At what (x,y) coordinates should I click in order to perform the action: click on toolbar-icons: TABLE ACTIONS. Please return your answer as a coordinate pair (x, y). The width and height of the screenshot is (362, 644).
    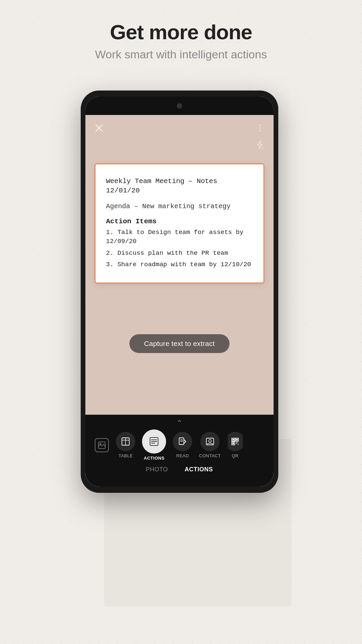
    Looking at the image, I should click on (179, 445).